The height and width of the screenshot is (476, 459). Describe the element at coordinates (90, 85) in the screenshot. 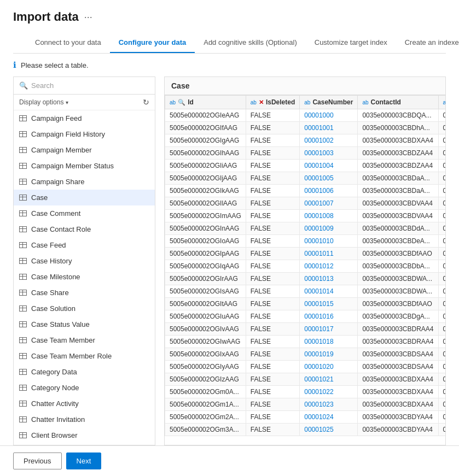

I see `search-input` at that location.